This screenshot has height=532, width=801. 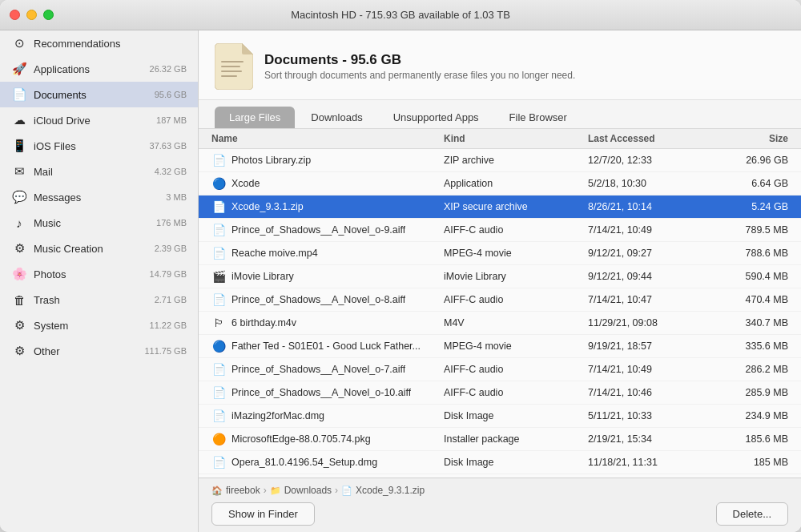 I want to click on file-row: 📄Prince_of_Shadows__A_Novel_o-10.aiffAIF…, so click(x=500, y=393).